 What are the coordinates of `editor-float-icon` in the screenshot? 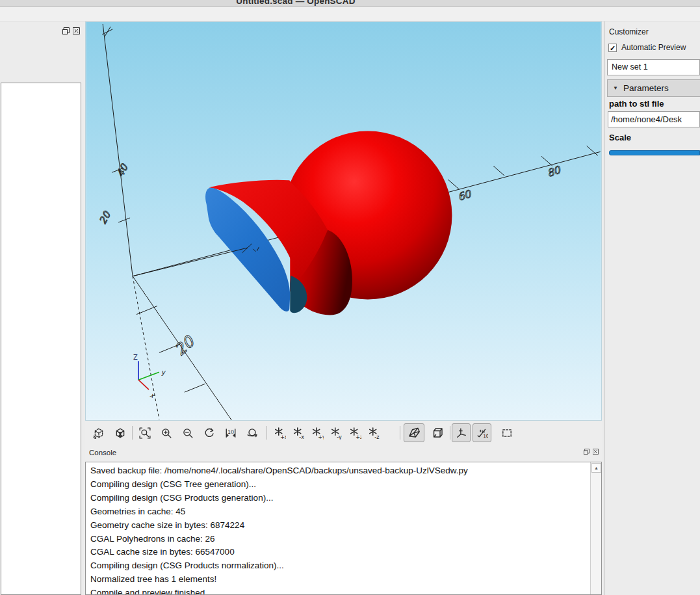 It's located at (66, 31).